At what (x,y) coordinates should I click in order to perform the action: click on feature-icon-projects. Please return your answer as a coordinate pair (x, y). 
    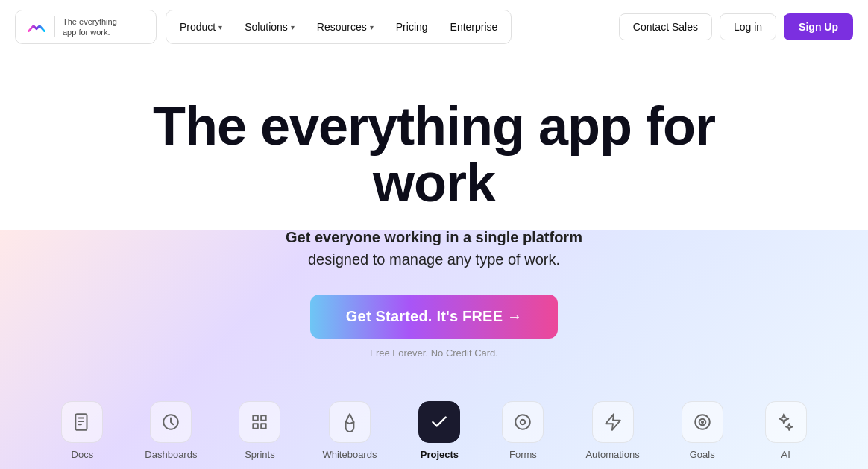
    Looking at the image, I should click on (439, 422).